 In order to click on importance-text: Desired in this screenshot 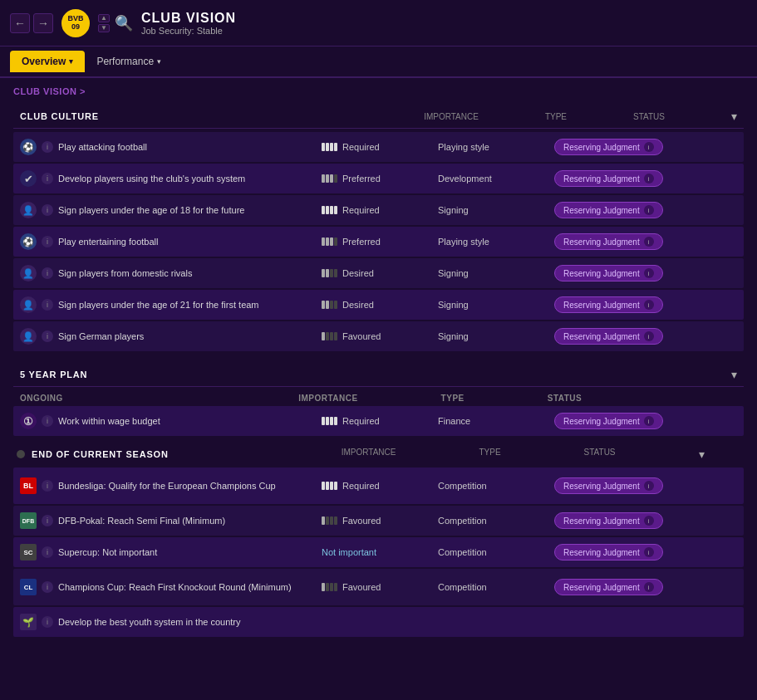, I will do `click(358, 273)`.